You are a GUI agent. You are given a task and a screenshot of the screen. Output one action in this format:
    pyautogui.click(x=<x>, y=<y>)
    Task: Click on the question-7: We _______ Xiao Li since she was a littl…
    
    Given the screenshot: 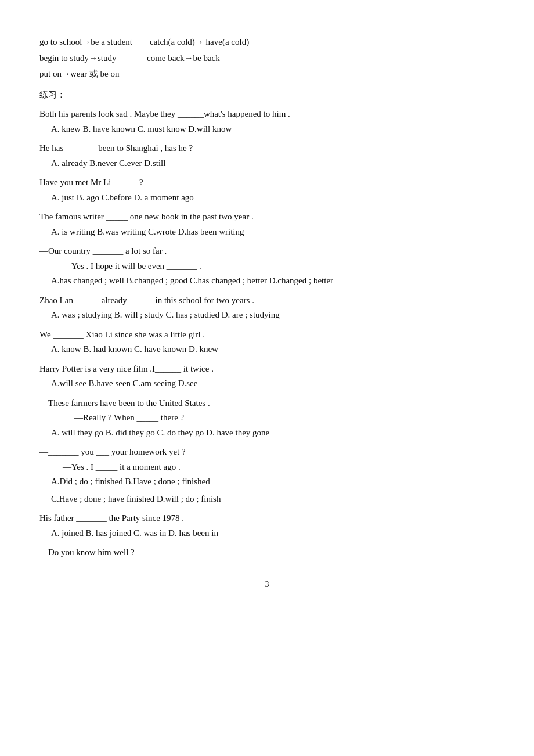 What is the action you would take?
    pyautogui.click(x=267, y=343)
    